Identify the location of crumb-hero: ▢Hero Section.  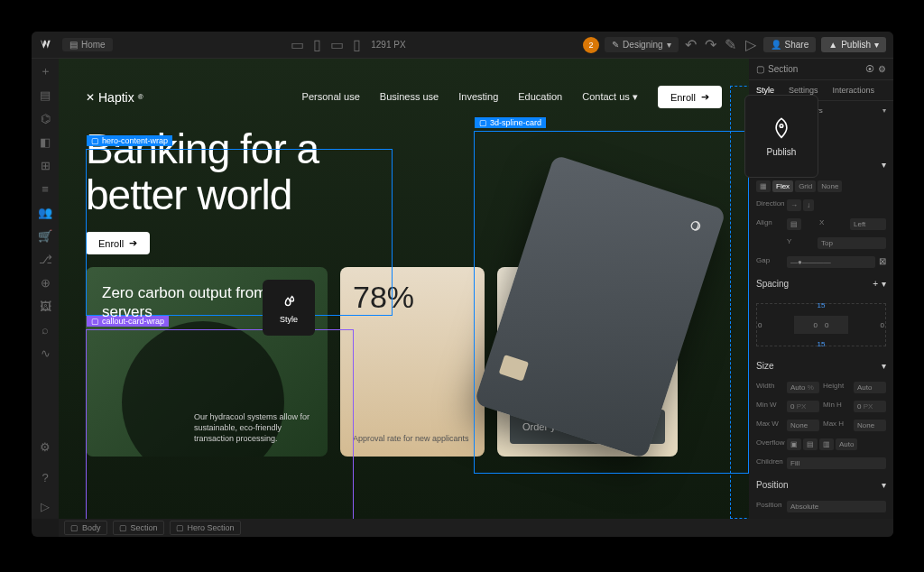
(206, 528).